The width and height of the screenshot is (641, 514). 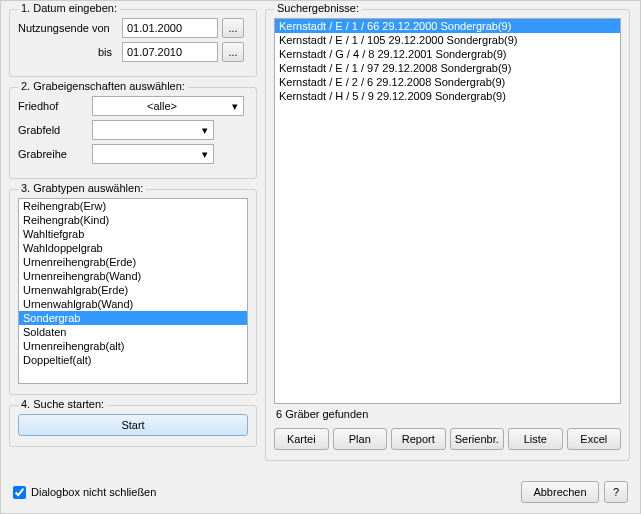 I want to click on grabreihe-label: Grabreihe, so click(x=53, y=154).